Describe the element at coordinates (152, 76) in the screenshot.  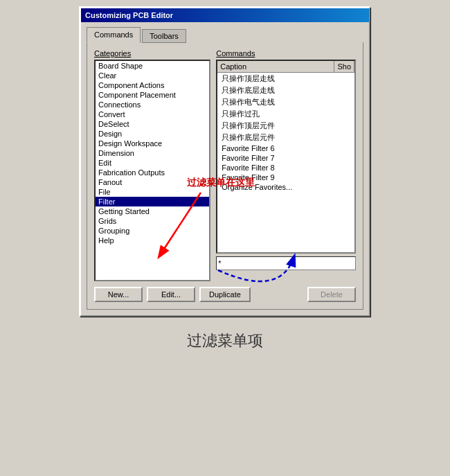
I see `category-item: Clear` at that location.